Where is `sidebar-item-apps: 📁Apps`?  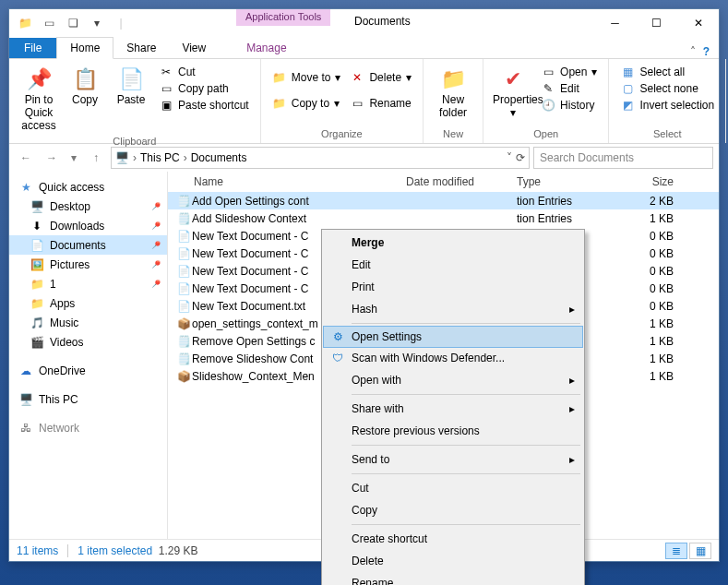 sidebar-item-apps: 📁Apps is located at coordinates (89, 303).